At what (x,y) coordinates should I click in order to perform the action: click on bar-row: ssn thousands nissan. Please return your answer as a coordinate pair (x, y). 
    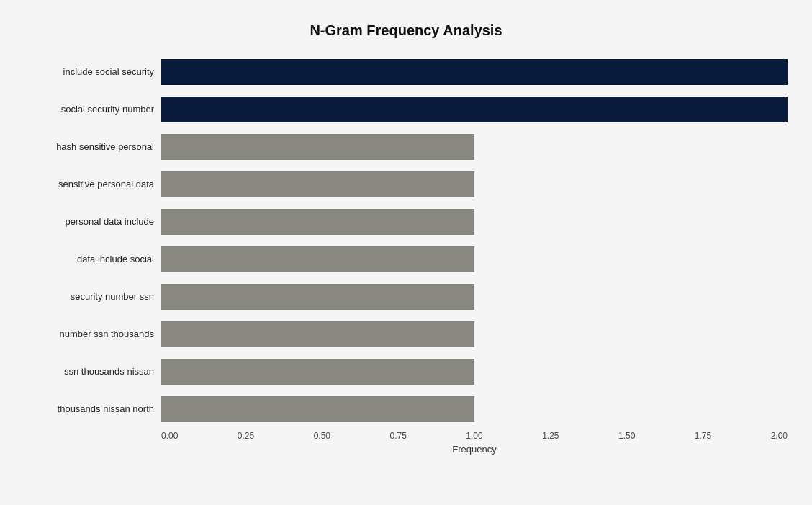
    Looking at the image, I should click on (406, 372).